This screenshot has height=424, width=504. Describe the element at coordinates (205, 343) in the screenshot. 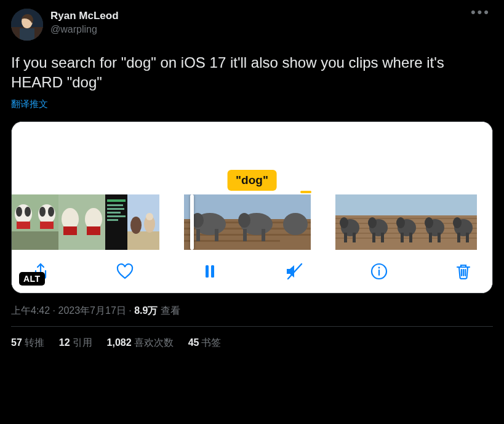

I see `bookmarks-stat: 45书签` at that location.